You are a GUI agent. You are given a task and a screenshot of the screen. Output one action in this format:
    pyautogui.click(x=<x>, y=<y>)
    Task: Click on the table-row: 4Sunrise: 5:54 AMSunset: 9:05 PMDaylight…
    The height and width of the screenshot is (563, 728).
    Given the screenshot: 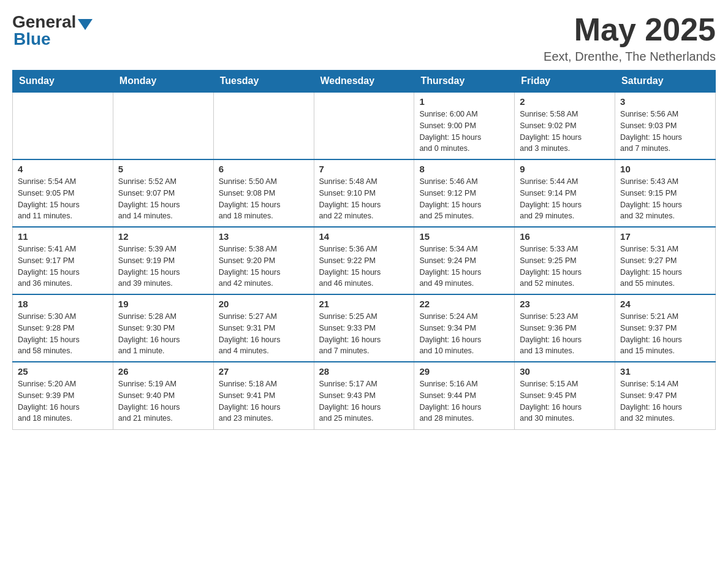 What is the action you would take?
    pyautogui.click(x=63, y=193)
    